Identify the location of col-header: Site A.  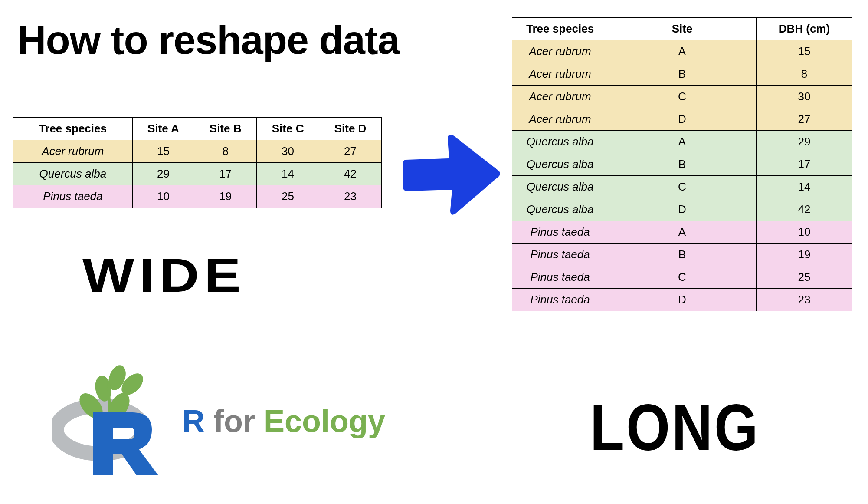
(163, 129).